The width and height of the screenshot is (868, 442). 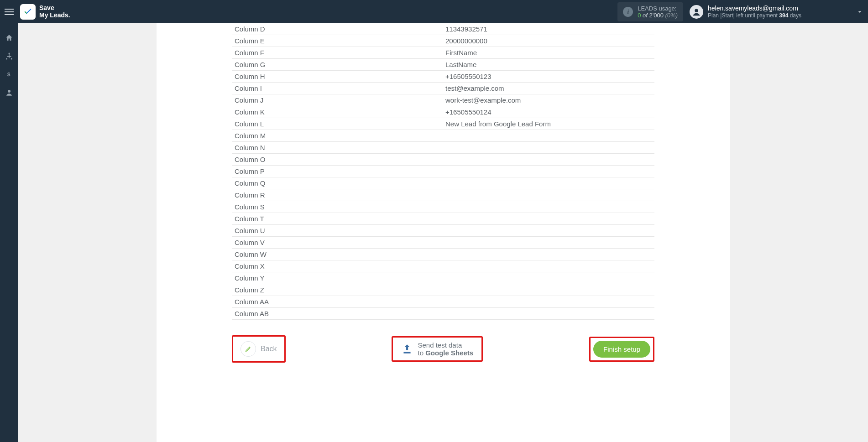 I want to click on back-button: Back, so click(x=259, y=349).